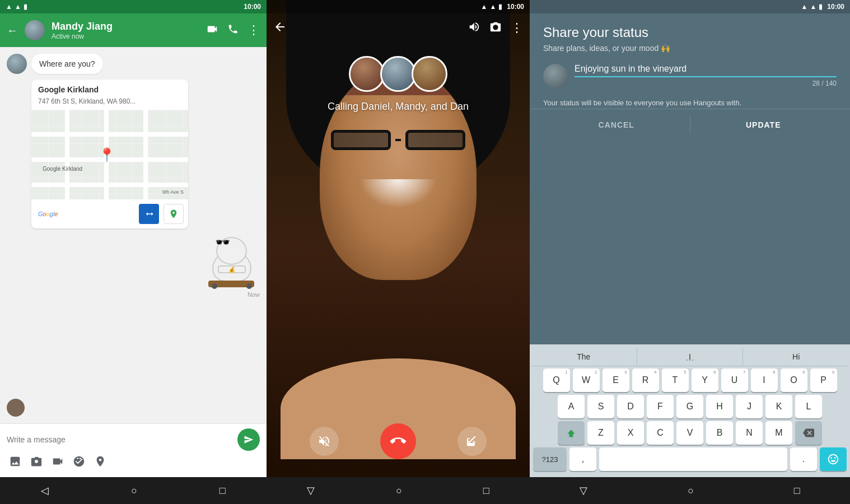  Describe the element at coordinates (794, 380) in the screenshot. I see `key-o: O9` at that location.